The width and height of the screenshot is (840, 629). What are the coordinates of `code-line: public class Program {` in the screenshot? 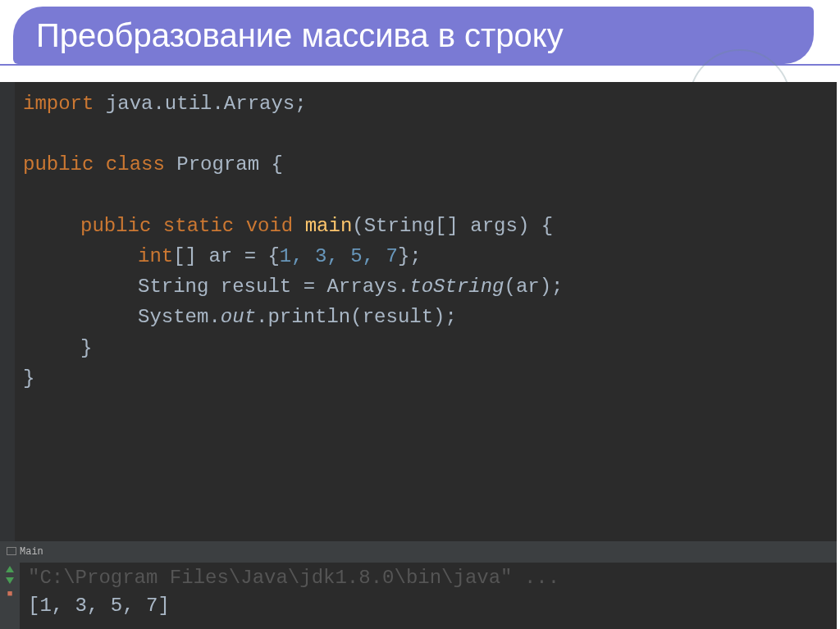 It's located at (430, 164).